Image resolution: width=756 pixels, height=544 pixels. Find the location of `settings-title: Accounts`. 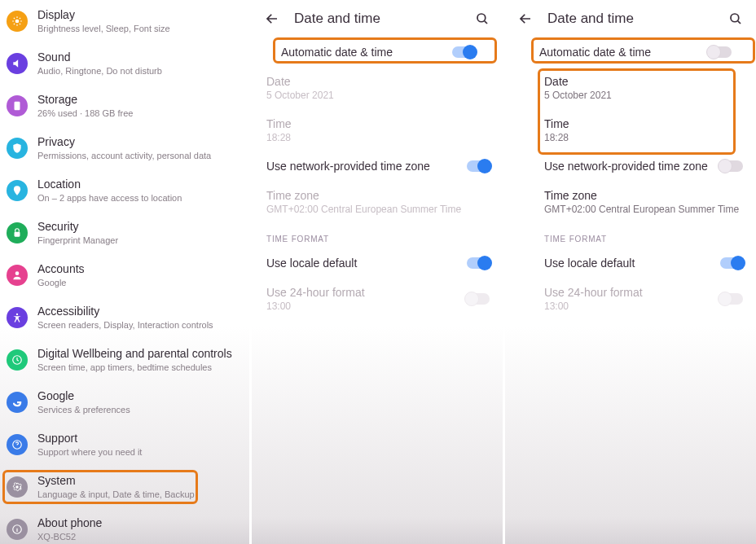

settings-title: Accounts is located at coordinates (140, 269).